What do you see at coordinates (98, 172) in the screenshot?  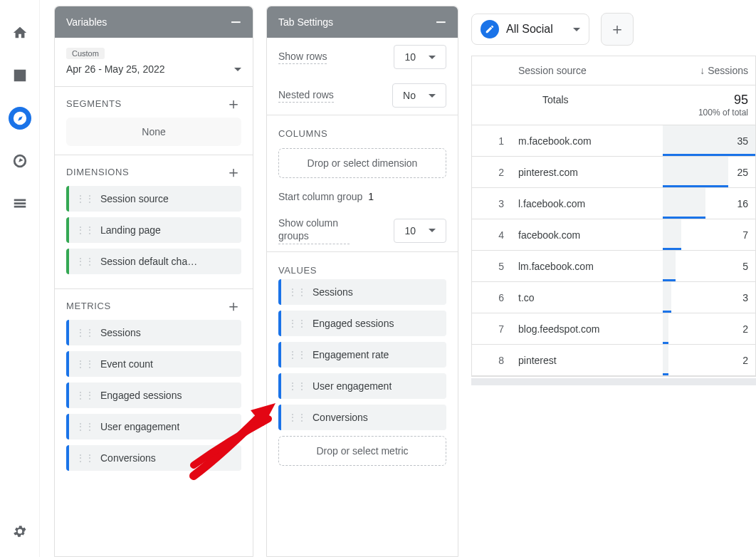 I see `dimensions-title: DIMENSIONS` at bounding box center [98, 172].